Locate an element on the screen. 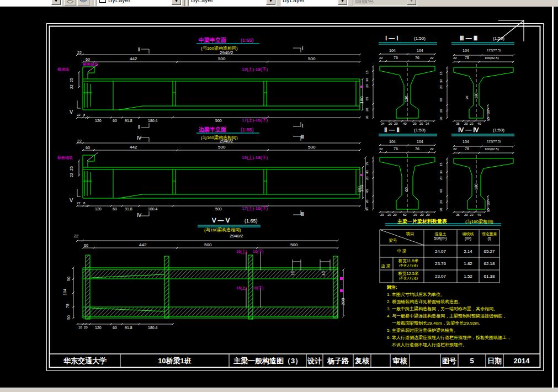 The width and height of the screenshot is (558, 392). table-col-weight: 理论重量(t) is located at coordinates (489, 236).